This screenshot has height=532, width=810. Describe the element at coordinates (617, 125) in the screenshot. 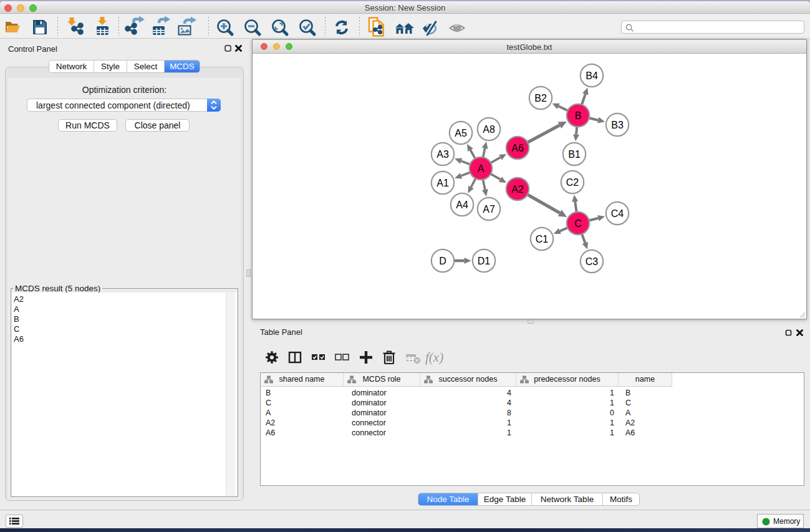

I see `svg-text: B3` at that location.